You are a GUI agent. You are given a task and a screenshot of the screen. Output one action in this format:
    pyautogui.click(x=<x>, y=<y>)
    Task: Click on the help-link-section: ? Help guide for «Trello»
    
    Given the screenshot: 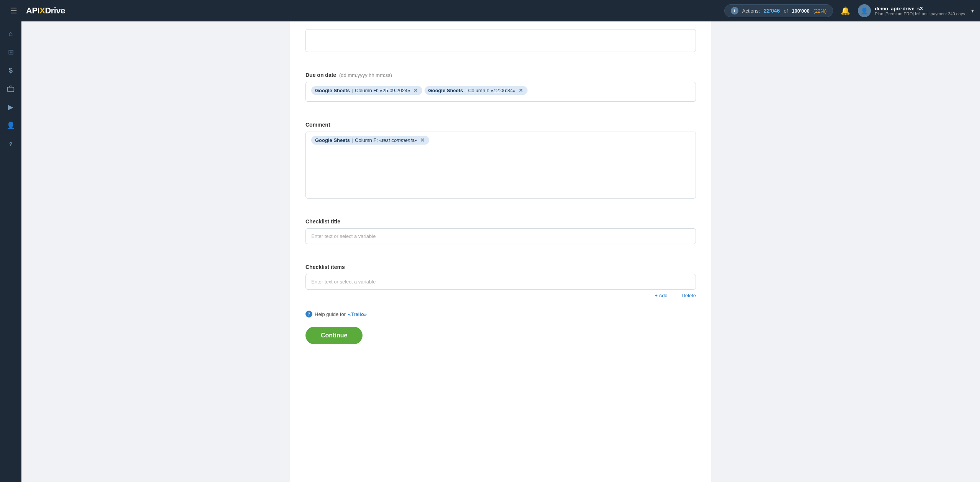 What is the action you would take?
    pyautogui.click(x=501, y=314)
    